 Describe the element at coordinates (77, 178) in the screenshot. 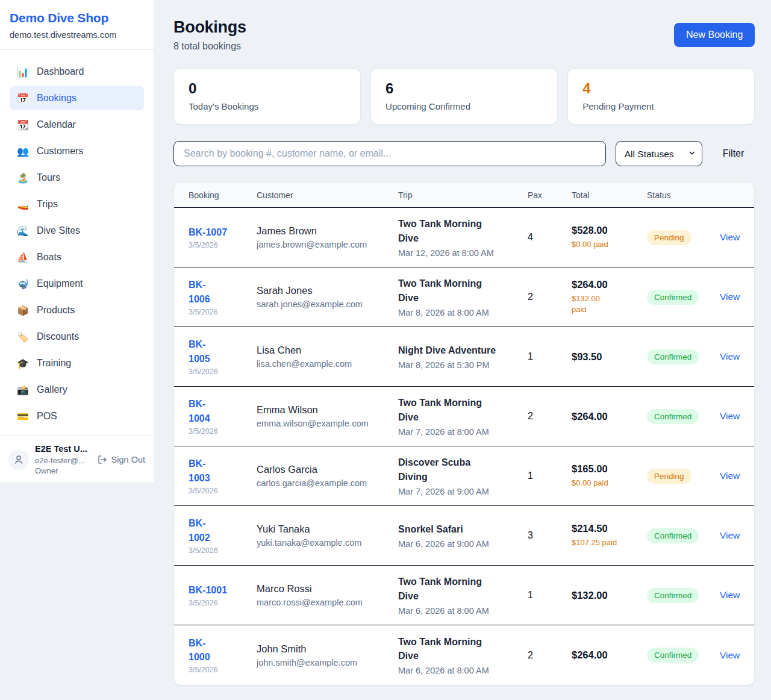

I see `sidebar-item-tours: 🏝️ Tours` at that location.